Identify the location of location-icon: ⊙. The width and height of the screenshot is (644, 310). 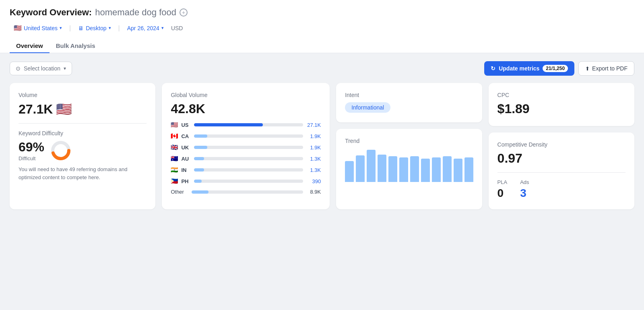
(18, 68).